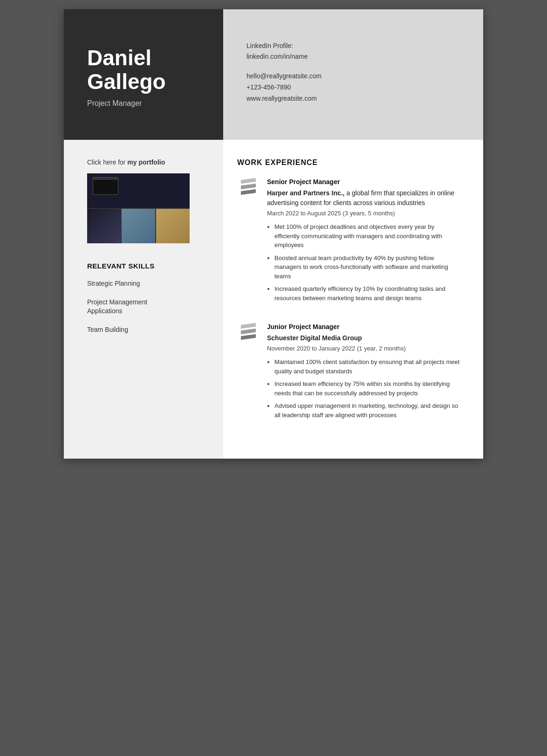 Image resolution: width=547 pixels, height=756 pixels. Describe the element at coordinates (148, 162) in the screenshot. I see `portfolio-link: Click here for my portfolio` at that location.